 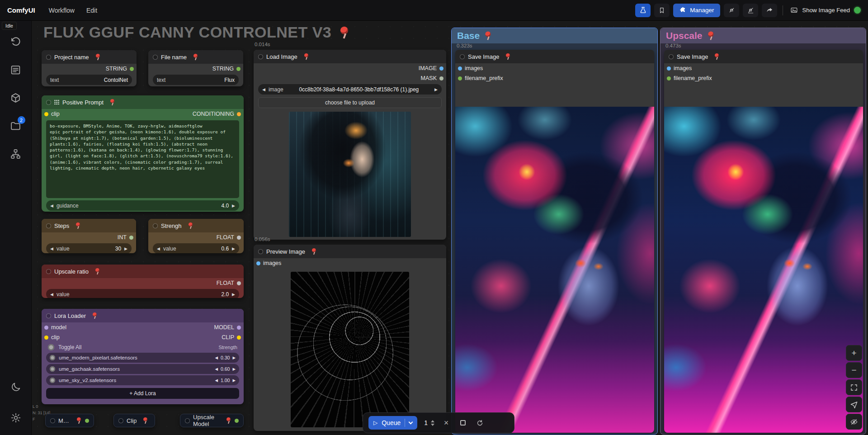 I want to click on menu-edit: Edit, so click(x=92, y=10).